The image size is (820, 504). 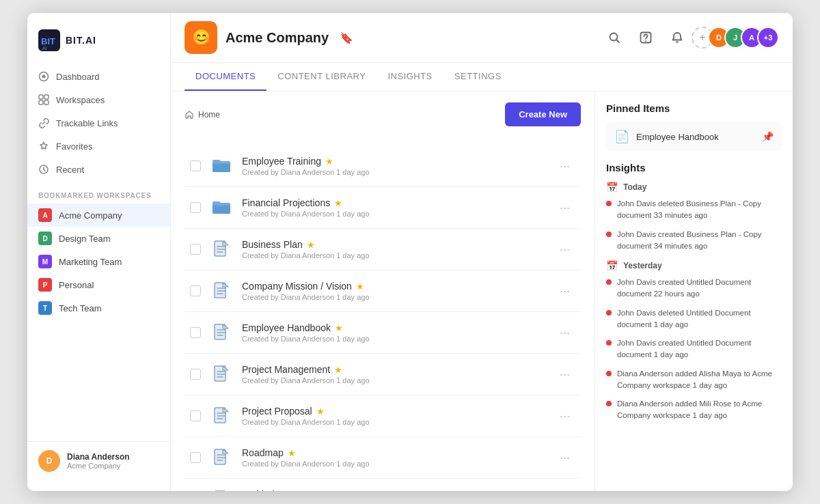 I want to click on breadcrumb: Home, so click(x=202, y=115).